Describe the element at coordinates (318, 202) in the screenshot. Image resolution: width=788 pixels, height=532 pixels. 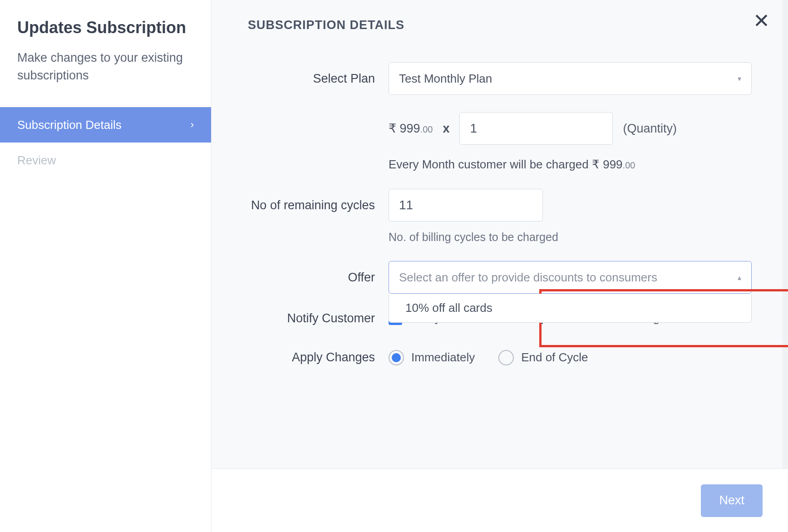
I see `label-remaining-cycles: No of remaining cycles` at that location.